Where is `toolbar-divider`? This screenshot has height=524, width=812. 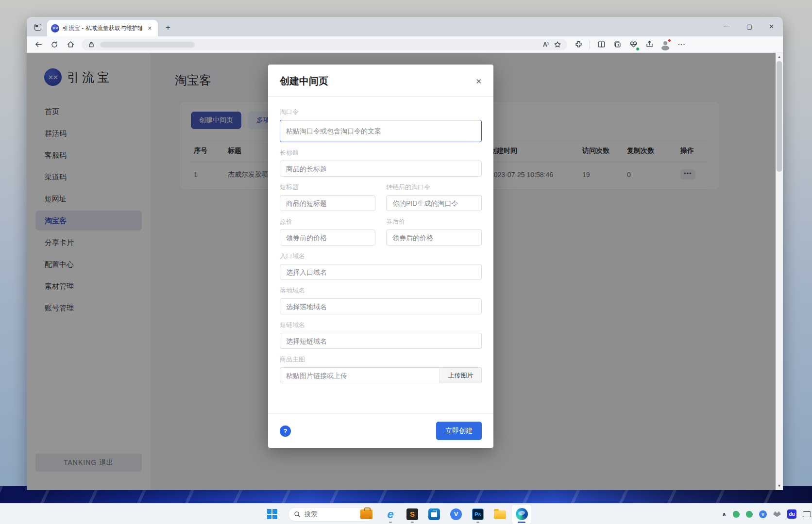 toolbar-divider is located at coordinates (590, 45).